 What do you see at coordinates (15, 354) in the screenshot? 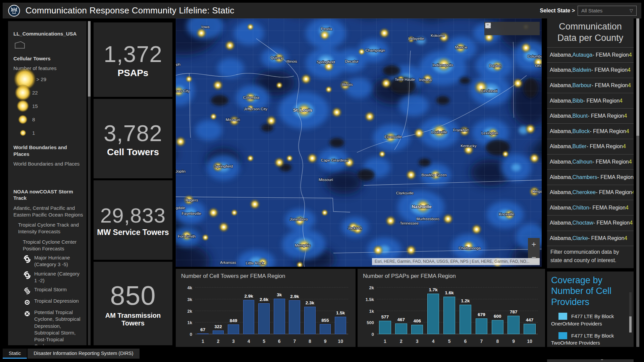
I see `tab-static: Static` at bounding box center [15, 354].